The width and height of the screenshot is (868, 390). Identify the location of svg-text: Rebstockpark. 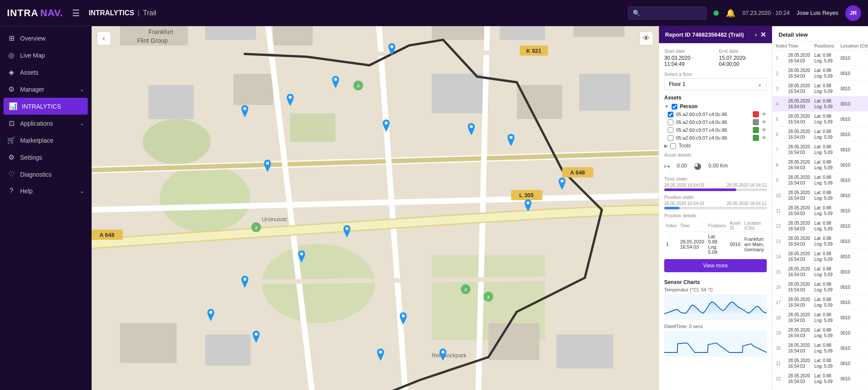
(449, 355).